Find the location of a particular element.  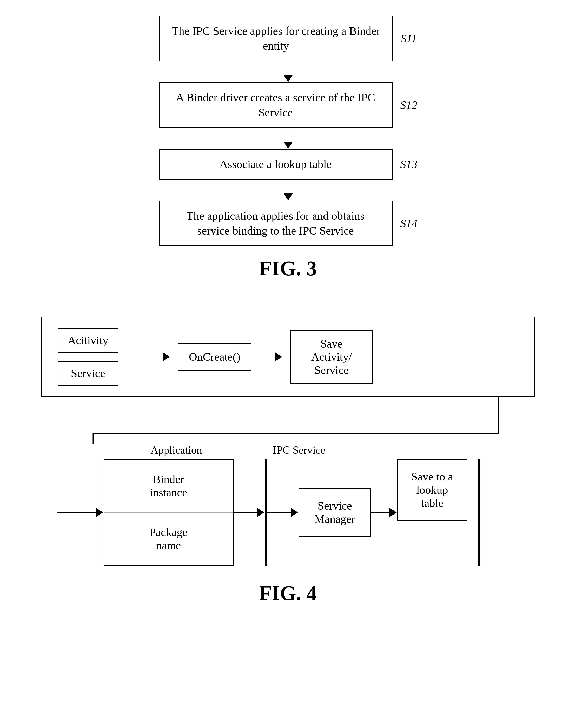

binder-instance-box: Binder instance is located at coordinates (169, 486).